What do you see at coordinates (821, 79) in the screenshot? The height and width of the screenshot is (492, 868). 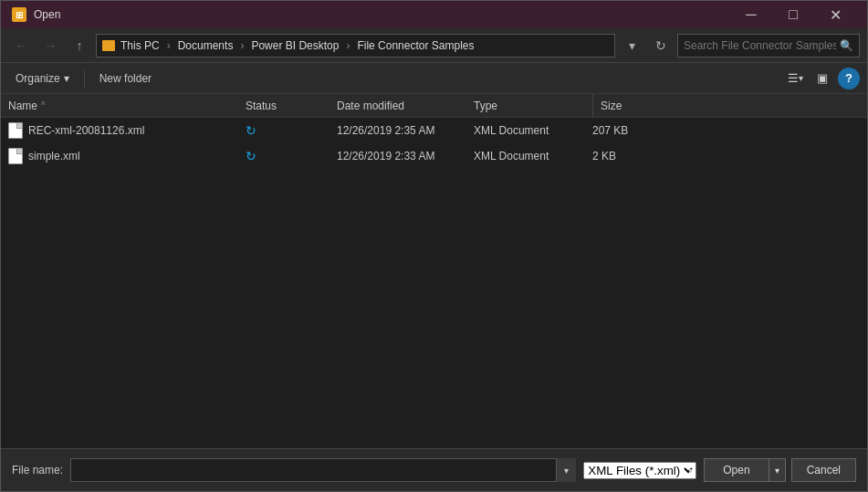 I see `toolbar-right: ☰ ▾ ▣ ?` at bounding box center [821, 79].